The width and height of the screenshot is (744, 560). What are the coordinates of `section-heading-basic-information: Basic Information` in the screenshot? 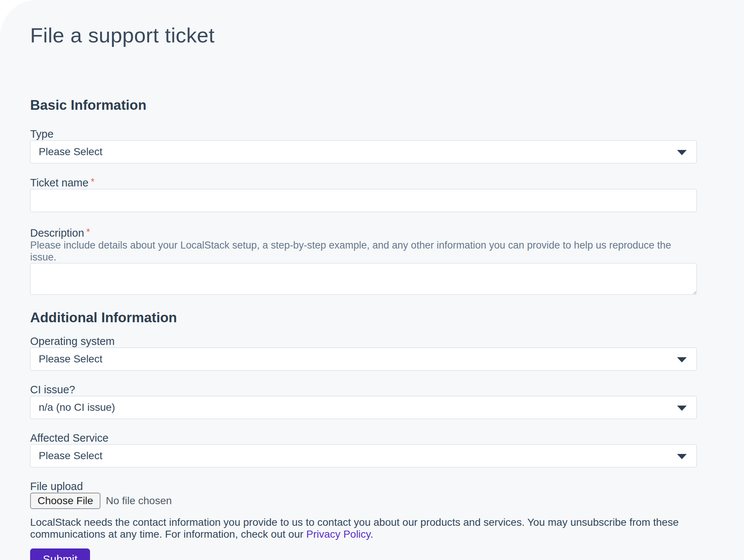 It's located at (363, 105).